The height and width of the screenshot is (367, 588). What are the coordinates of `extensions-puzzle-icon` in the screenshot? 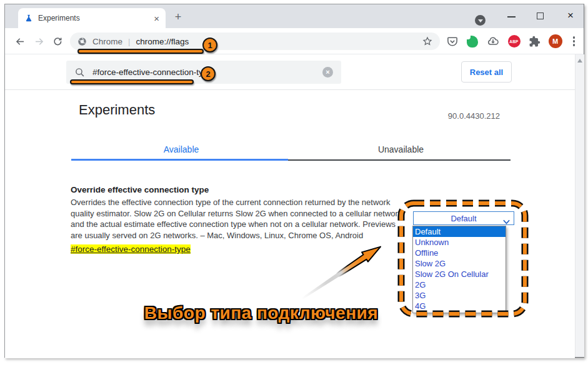 It's located at (535, 41).